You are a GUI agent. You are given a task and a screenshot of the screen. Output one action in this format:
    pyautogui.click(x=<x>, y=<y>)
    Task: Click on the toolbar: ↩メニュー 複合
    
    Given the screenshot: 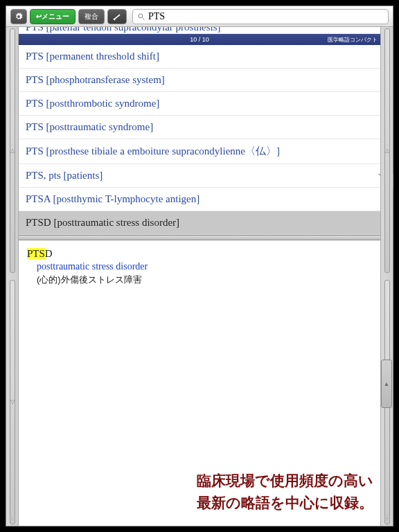 What is the action you would take?
    pyautogui.click(x=200, y=17)
    